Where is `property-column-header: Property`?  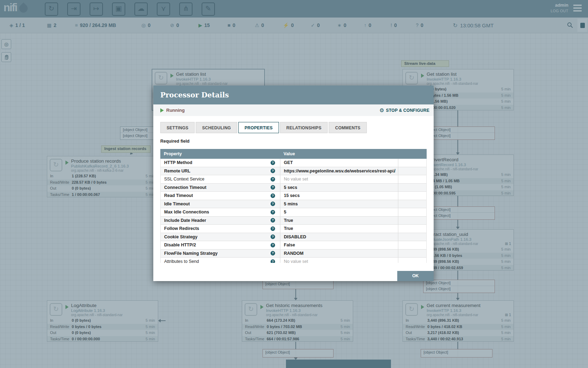
property-column-header: Property is located at coordinates (220, 154).